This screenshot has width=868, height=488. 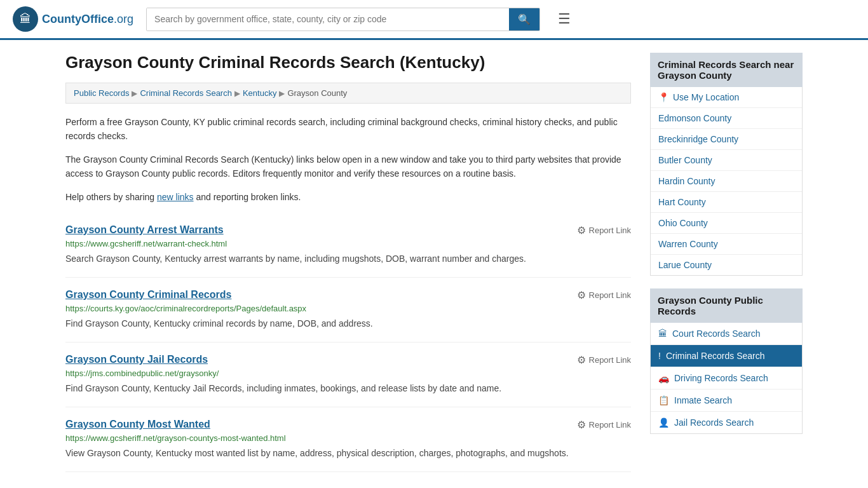 What do you see at coordinates (610, 424) in the screenshot?
I see `report-link-label-3: Report Link` at bounding box center [610, 424].